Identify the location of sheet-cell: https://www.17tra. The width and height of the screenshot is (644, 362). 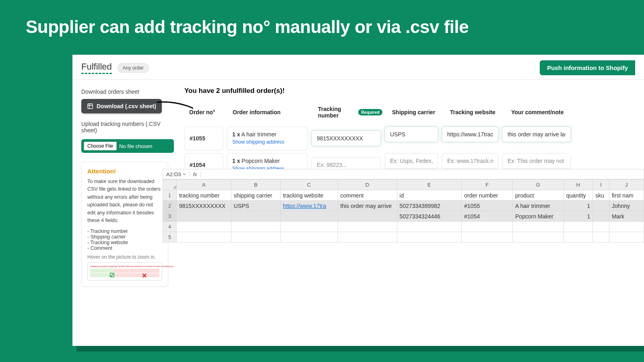
(309, 206).